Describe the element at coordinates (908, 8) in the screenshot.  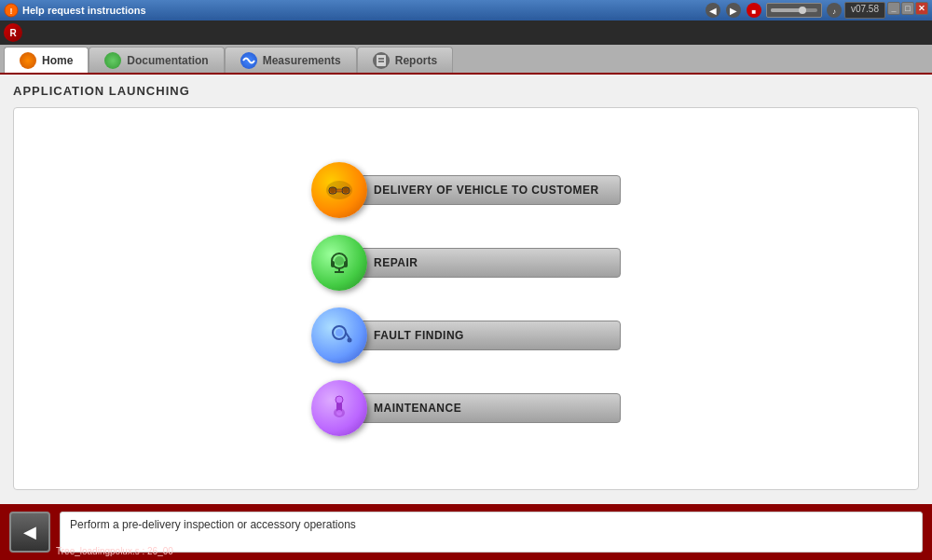
I see `maximize-button: □` at that location.